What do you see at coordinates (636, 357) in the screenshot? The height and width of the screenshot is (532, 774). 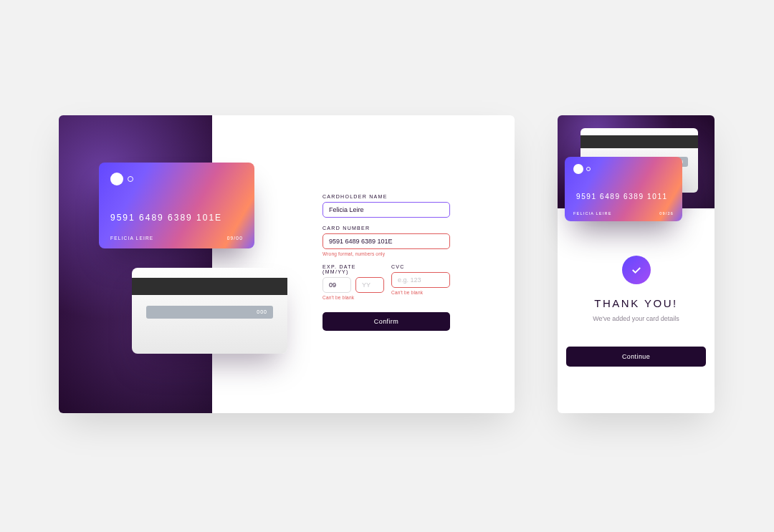 I see `continue-button: Continue` at bounding box center [636, 357].